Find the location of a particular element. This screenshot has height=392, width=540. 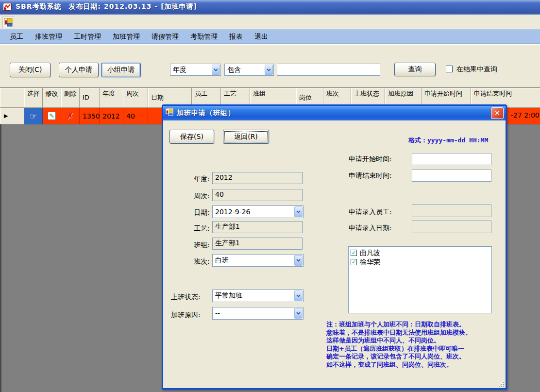

shift-value: 白班 is located at coordinates (222, 260).